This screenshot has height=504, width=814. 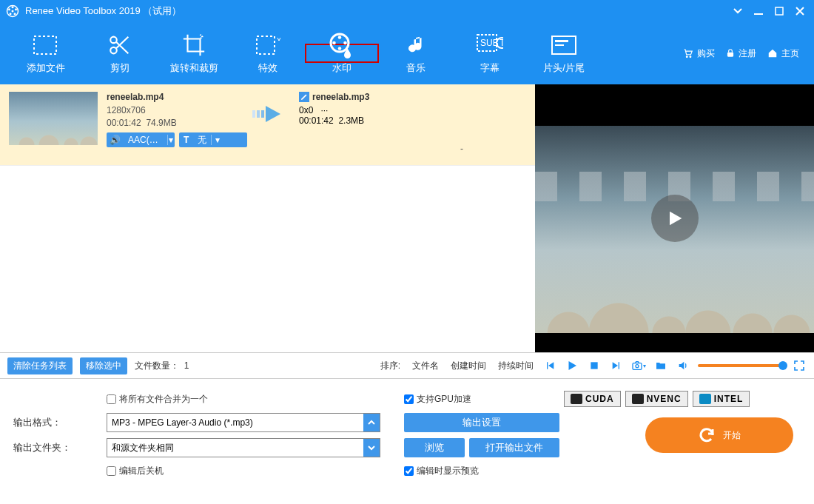 What do you see at coordinates (657, 399) in the screenshot?
I see `nvenc-chip: NVENC` at bounding box center [657, 399].